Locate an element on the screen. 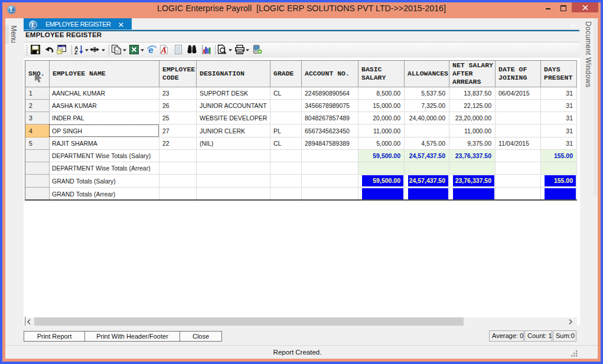 Image resolution: width=603 pixels, height=364 pixels. svg-text: Z is located at coordinates (76, 53).